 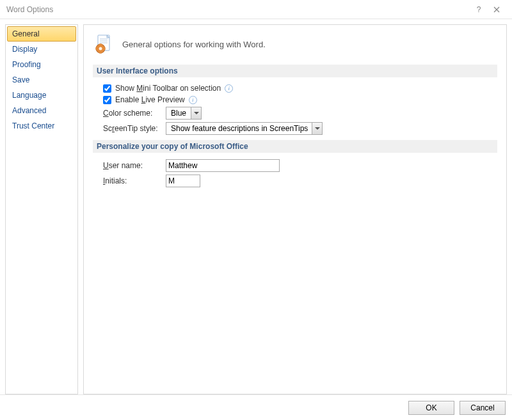 I want to click on screentip-select: Show feature descriptions in ScreenTips, so click(x=244, y=128).